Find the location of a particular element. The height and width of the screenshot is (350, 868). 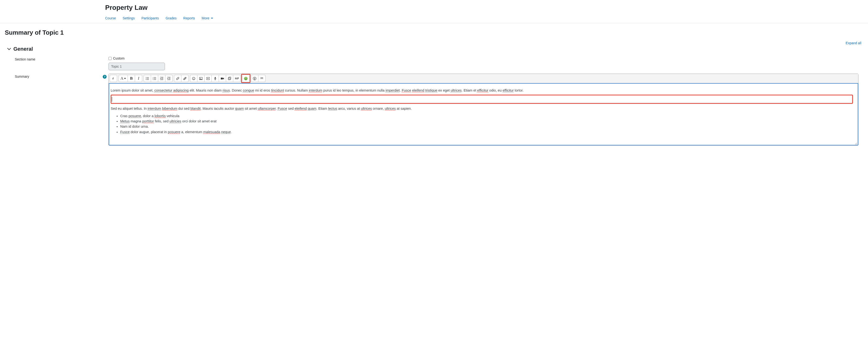

microphone-icon is located at coordinates (215, 79).